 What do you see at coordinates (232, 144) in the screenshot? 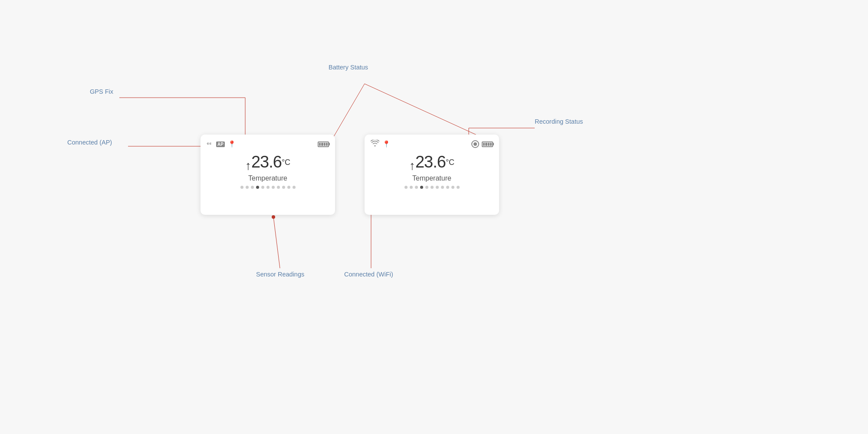
I see `gps-pin-icon-left: 📍` at bounding box center [232, 144].